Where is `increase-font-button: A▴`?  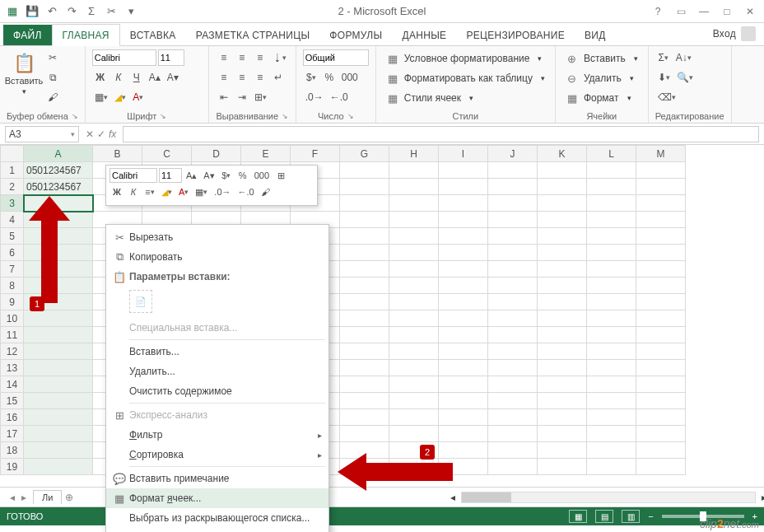 increase-font-button: A▴ is located at coordinates (155, 77).